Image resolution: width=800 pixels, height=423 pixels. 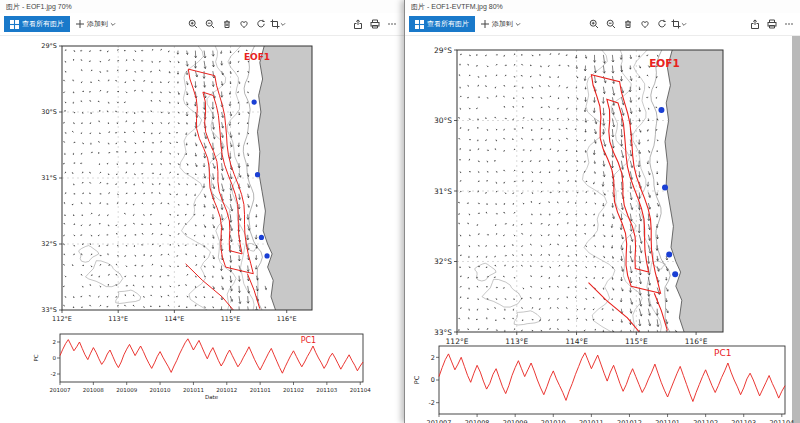 I want to click on svg-text: 201103, so click(x=326, y=390).